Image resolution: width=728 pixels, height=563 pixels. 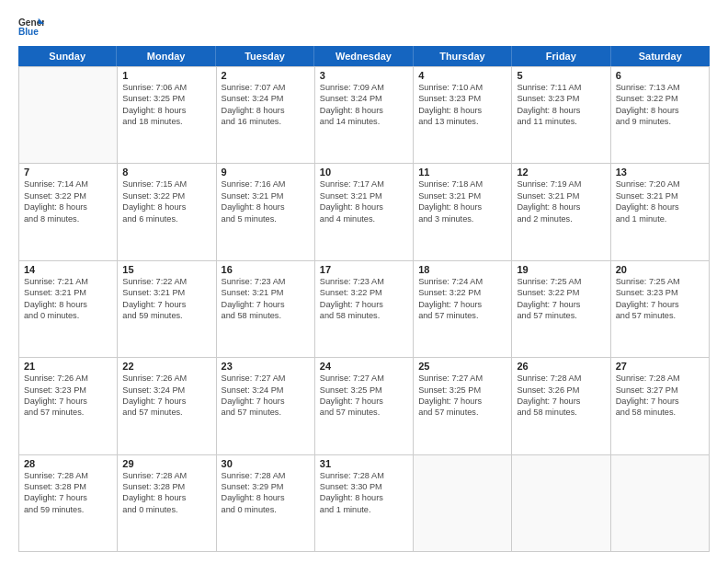 What do you see at coordinates (561, 309) in the screenshot?
I see `calendar-cell: 19Sunrise: 7:25 AMSunset: 3:22 PMDayligh…` at bounding box center [561, 309].